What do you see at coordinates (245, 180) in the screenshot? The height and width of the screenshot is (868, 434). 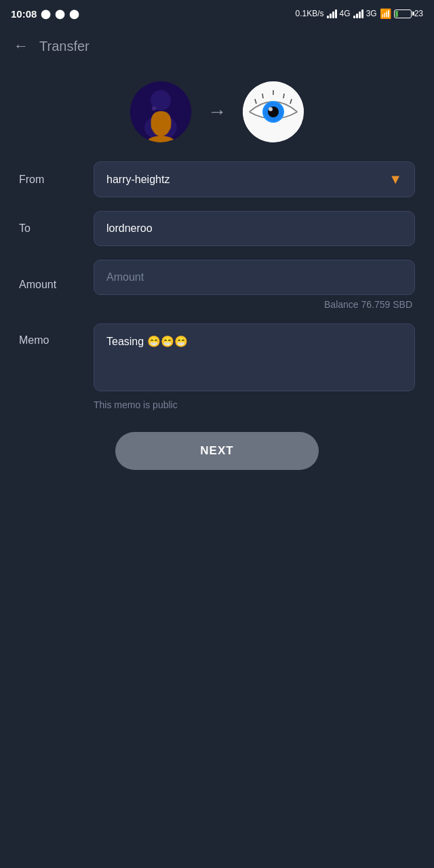 I see `from-input` at bounding box center [245, 180].